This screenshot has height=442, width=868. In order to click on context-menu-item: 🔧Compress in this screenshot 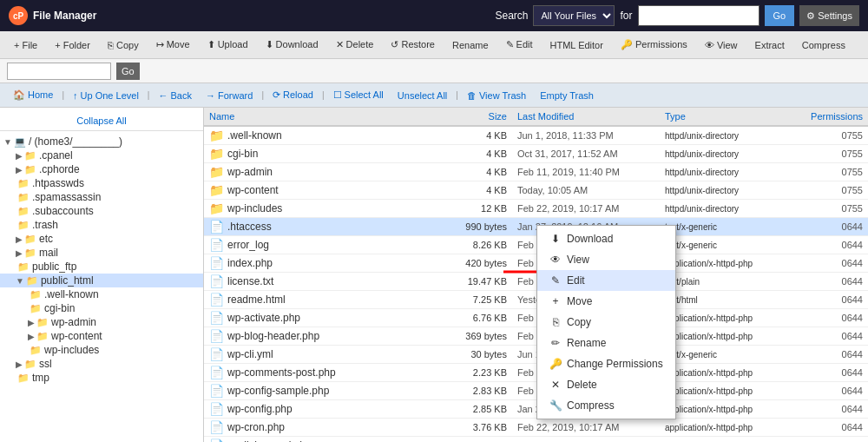, I will do `click(606, 406)`.